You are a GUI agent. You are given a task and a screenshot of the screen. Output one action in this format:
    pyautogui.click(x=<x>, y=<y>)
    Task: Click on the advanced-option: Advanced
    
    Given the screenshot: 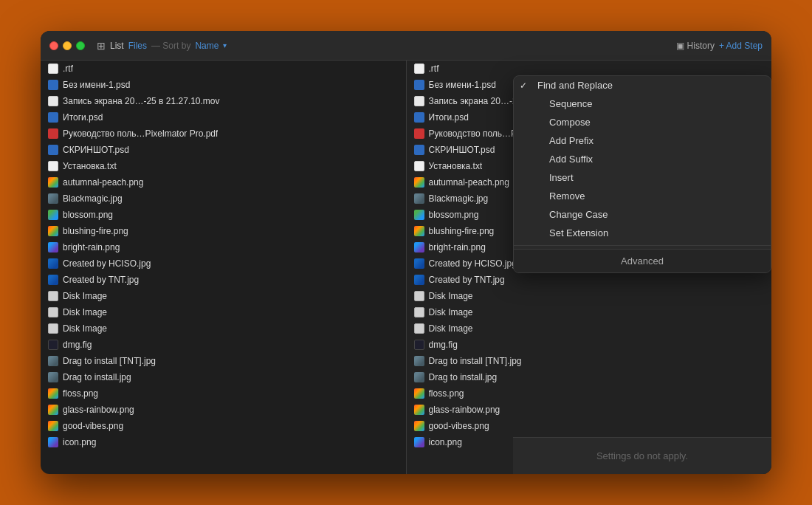 What is the action you would take?
    pyautogui.click(x=642, y=261)
    